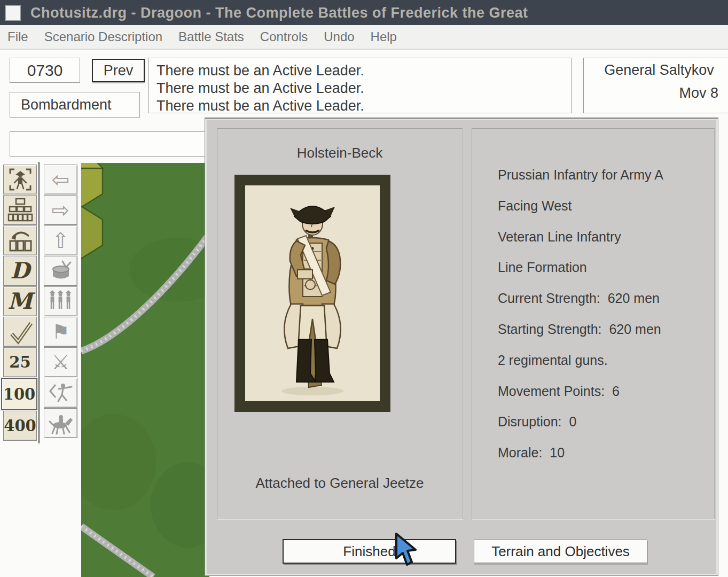 The width and height of the screenshot is (728, 577). I want to click on info-guns: 2 regimental guns., so click(553, 360).